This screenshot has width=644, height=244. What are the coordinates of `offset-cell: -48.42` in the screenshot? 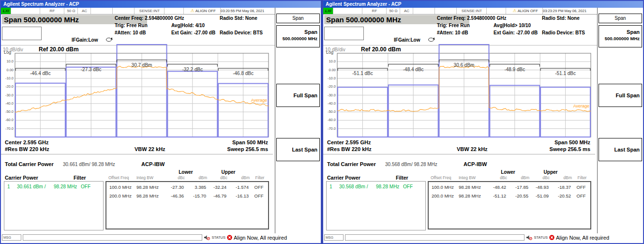 It's located at (496, 187).